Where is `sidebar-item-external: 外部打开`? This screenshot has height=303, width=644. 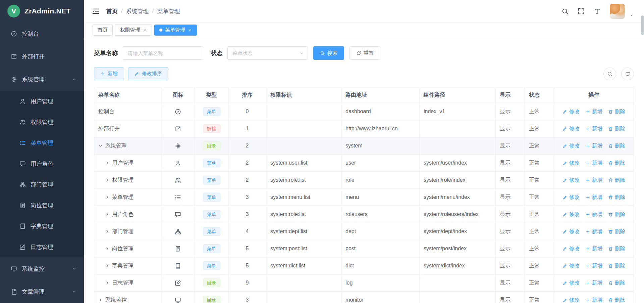
sidebar-item-external: 外部打开 is located at coordinates (42, 56).